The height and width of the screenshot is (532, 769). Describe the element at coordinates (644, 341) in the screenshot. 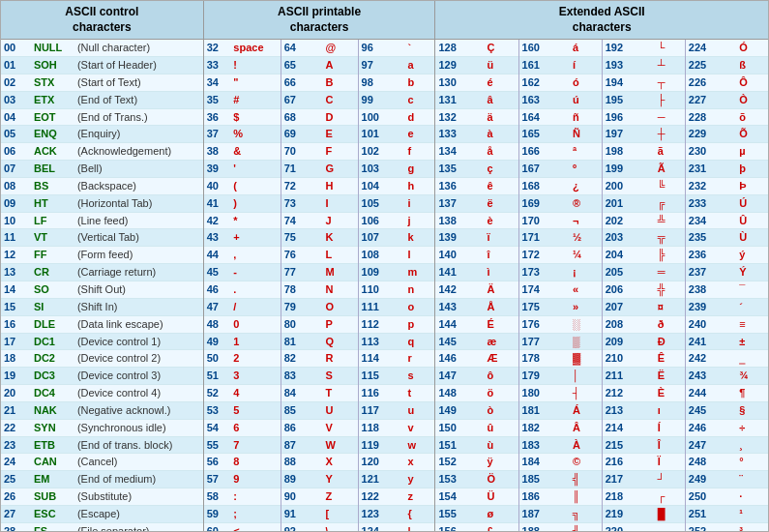

I see `table-row: 209 Ð` at that location.